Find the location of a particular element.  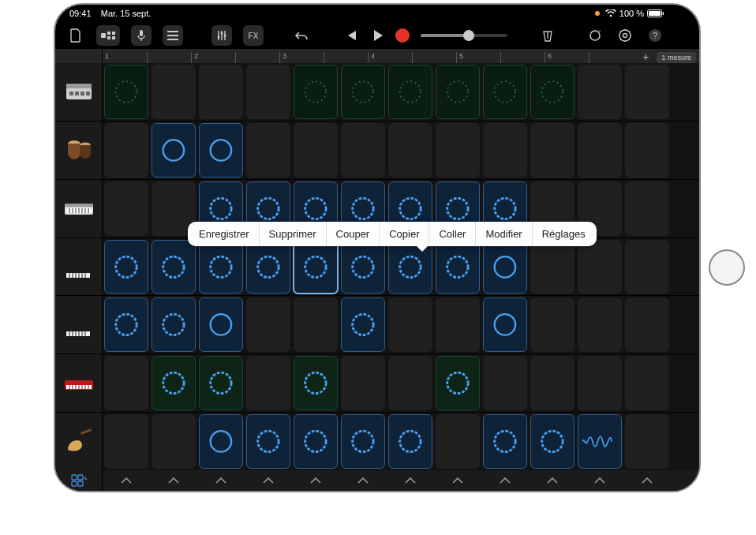

volume-slider is located at coordinates (464, 36).